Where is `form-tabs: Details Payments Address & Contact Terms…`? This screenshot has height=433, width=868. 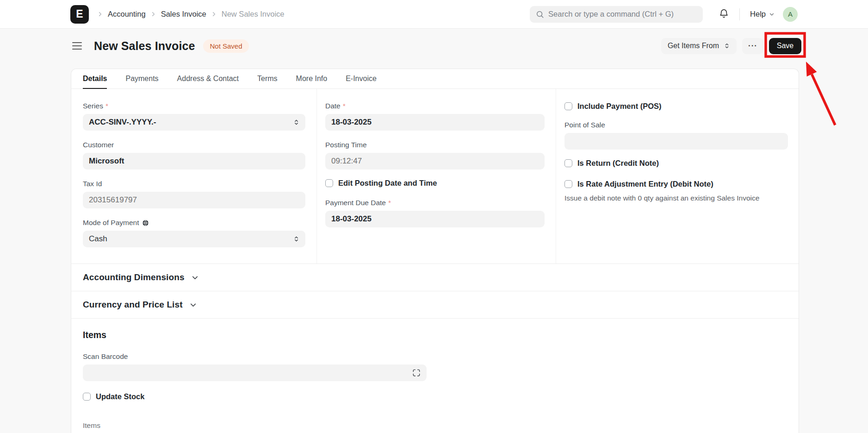
form-tabs: Details Payments Address & Contact Terms… is located at coordinates (435, 79).